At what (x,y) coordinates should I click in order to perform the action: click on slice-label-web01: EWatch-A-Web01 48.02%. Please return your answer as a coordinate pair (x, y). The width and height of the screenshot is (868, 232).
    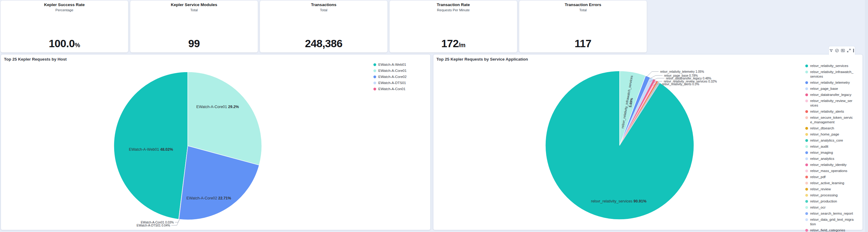
    Looking at the image, I should click on (151, 150).